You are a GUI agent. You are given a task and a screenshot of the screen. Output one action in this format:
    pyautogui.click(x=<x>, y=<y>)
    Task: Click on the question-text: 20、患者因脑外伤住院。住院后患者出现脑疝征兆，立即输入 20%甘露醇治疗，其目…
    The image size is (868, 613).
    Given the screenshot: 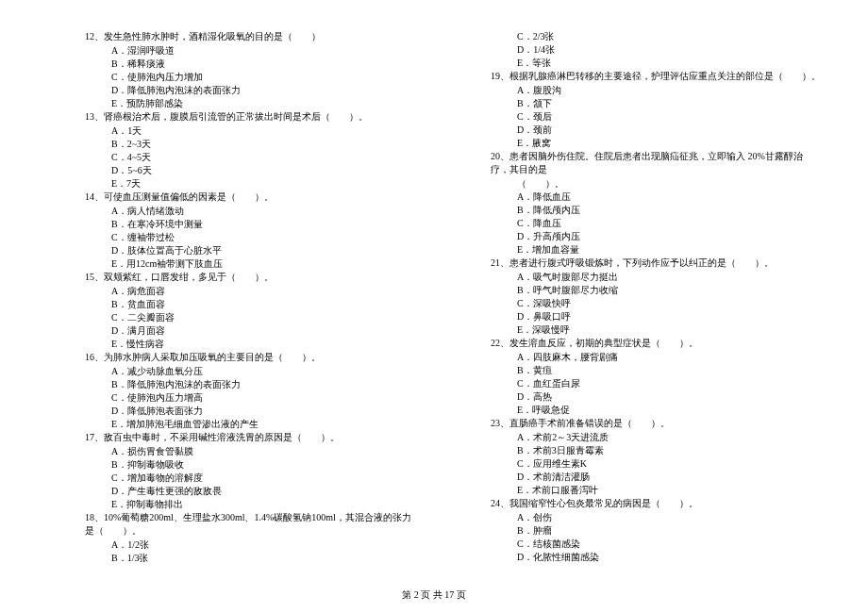 What is the action you would take?
    pyautogui.click(x=647, y=162)
    